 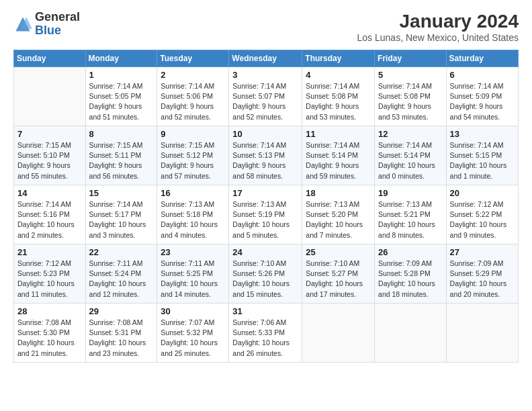 I want to click on day-number: 28, so click(x=50, y=312).